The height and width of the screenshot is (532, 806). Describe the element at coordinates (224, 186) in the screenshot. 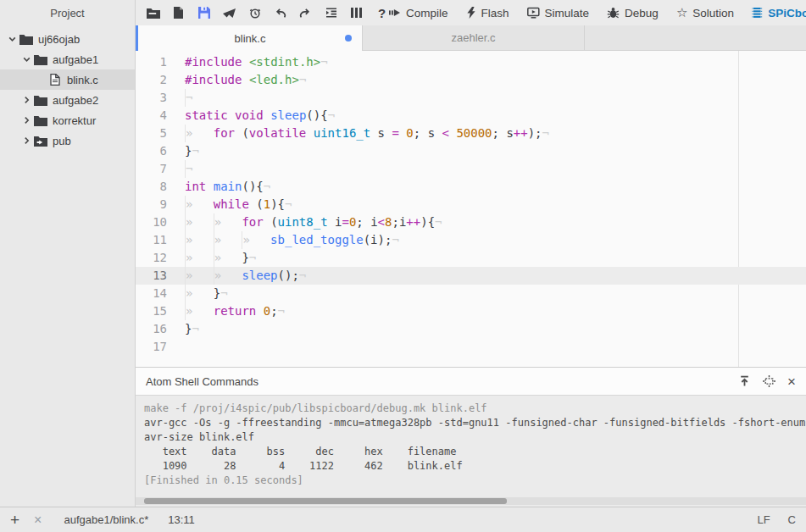

I see `code-text: int main(){¬` at that location.